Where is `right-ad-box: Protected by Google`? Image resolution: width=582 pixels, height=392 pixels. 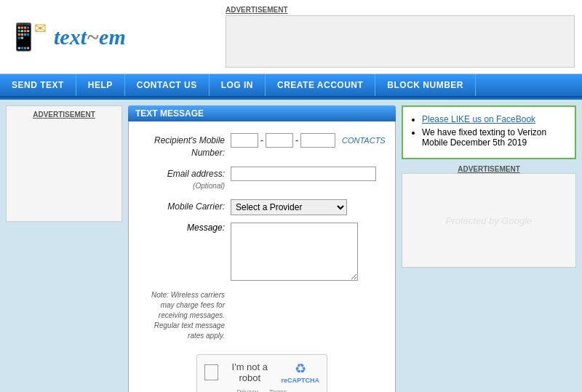
right-ad-box: Protected by Google is located at coordinates (489, 220).